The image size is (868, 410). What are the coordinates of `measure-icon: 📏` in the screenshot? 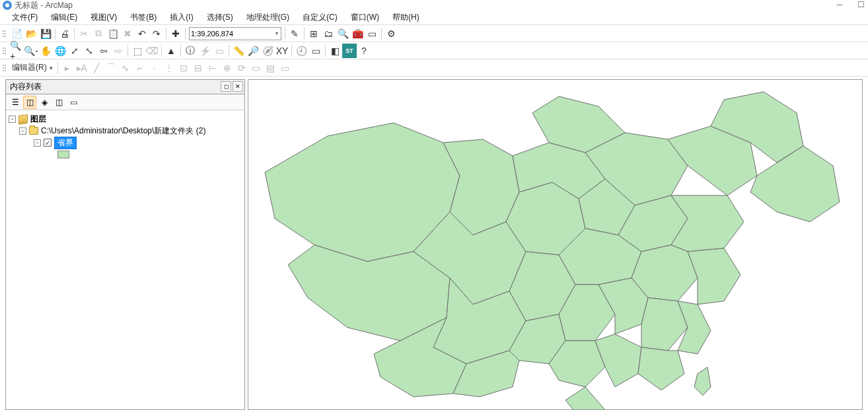 It's located at (238, 51).